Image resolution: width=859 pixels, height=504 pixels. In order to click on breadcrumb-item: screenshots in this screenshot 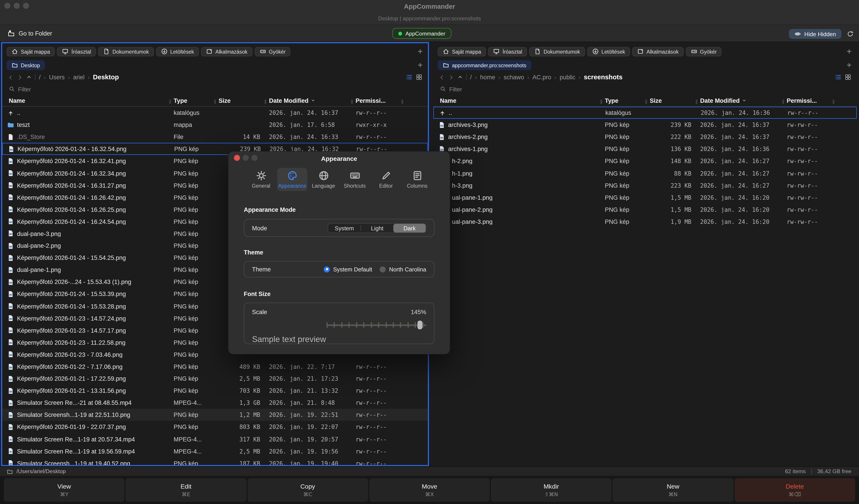, I will do `click(603, 77)`.